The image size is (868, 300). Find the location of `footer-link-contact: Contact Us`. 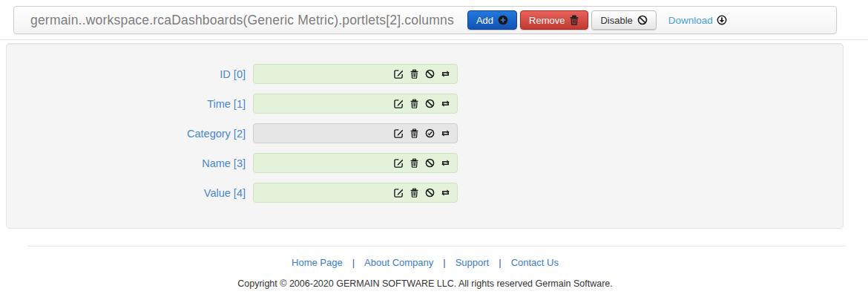

footer-link-contact: Contact Us is located at coordinates (535, 263).